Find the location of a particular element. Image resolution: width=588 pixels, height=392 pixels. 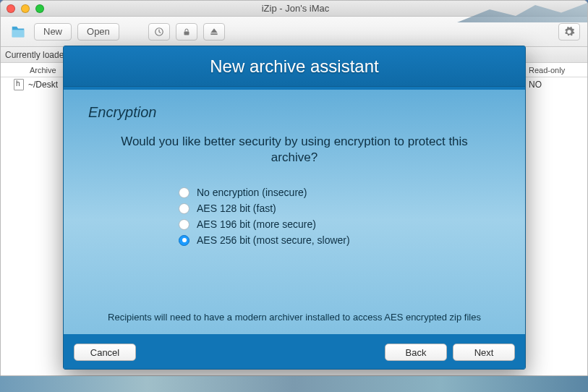

row-readonly-value: NO is located at coordinates (535, 85).